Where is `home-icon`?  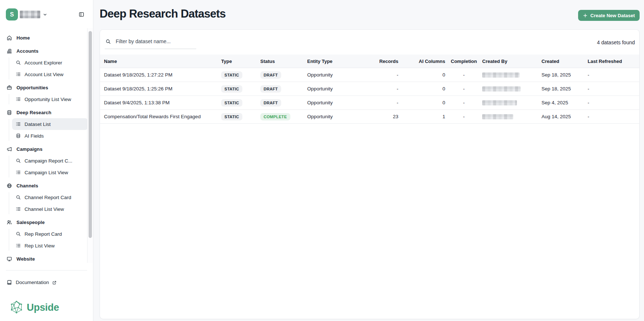 home-icon is located at coordinates (10, 38).